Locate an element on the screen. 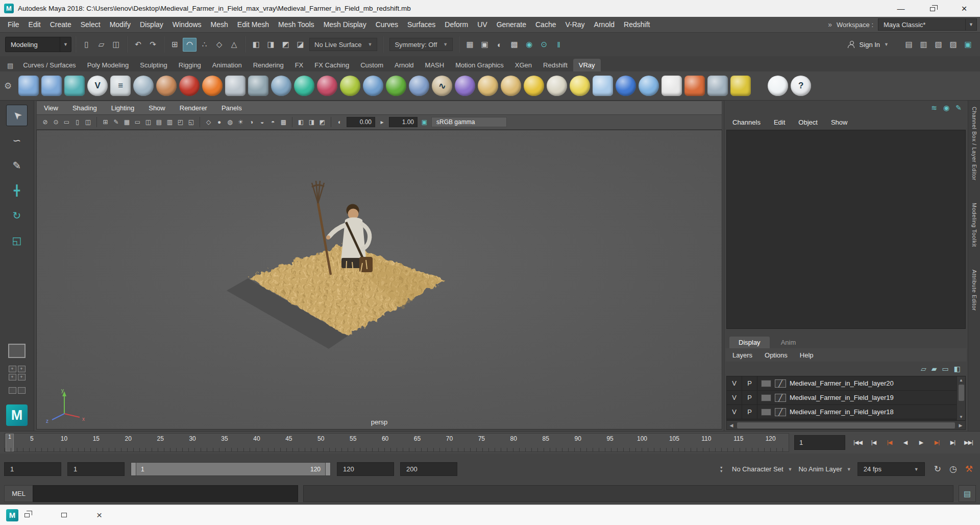 This screenshot has width=980, height=525. outliner-icon: ▤ is located at coordinates (909, 45).